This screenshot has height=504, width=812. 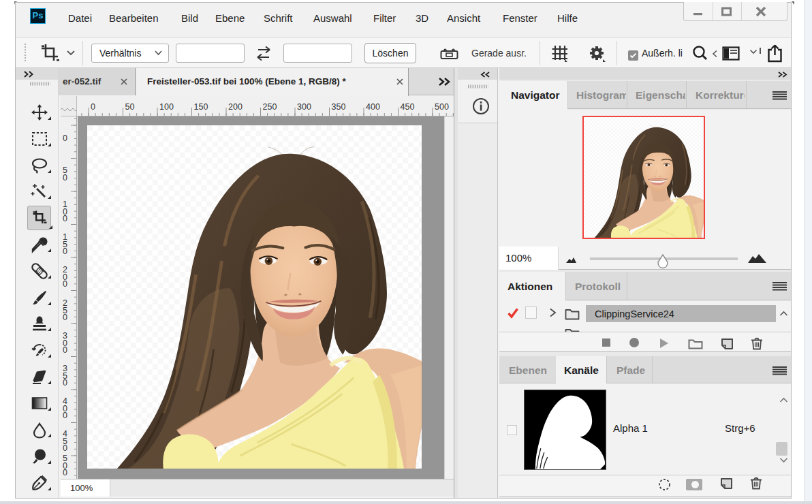 What do you see at coordinates (441, 107) in the screenshot?
I see `svg-text: 500` at bounding box center [441, 107].